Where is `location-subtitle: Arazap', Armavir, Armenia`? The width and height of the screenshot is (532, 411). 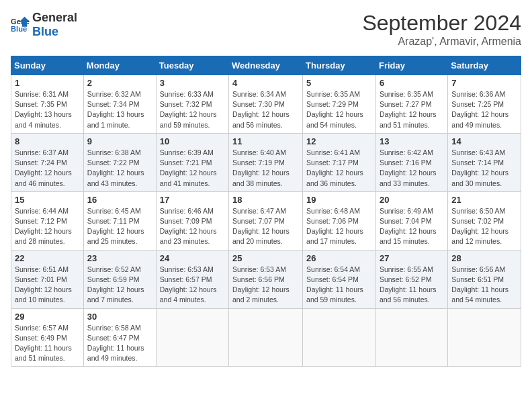
location-subtitle: Arazap', Armavir, Armenia is located at coordinates (442, 42).